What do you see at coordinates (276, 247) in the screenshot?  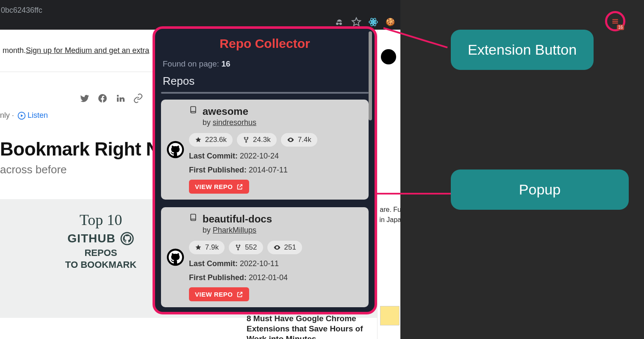 I see `repo-stats-row: 7.9k 552 251` at bounding box center [276, 247].